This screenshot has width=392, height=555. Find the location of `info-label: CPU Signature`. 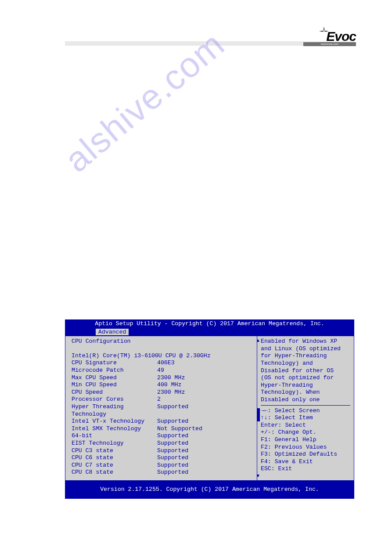

info-label: CPU Signature is located at coordinates (114, 363).